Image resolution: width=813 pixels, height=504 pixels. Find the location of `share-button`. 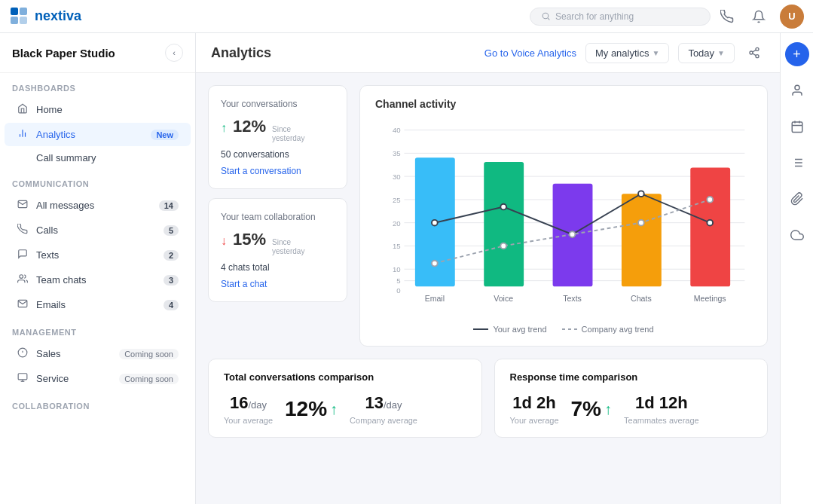

share-button is located at coordinates (754, 53).